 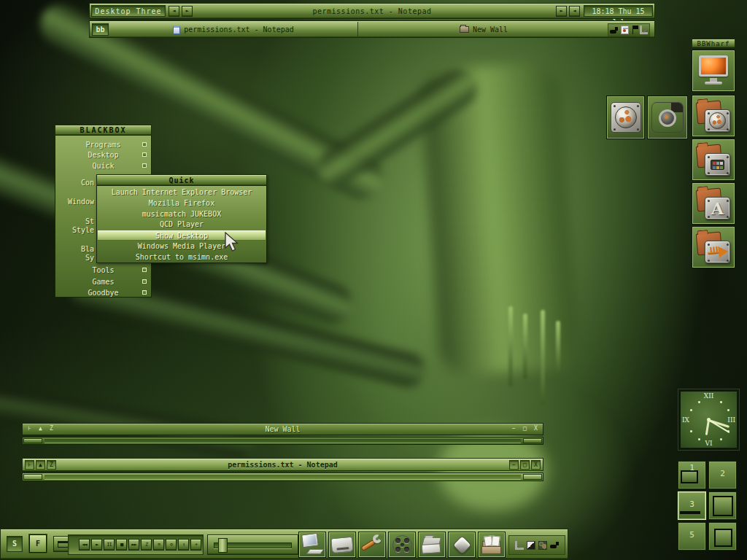 I want to click on dock-slot-documents, so click(x=492, y=545).